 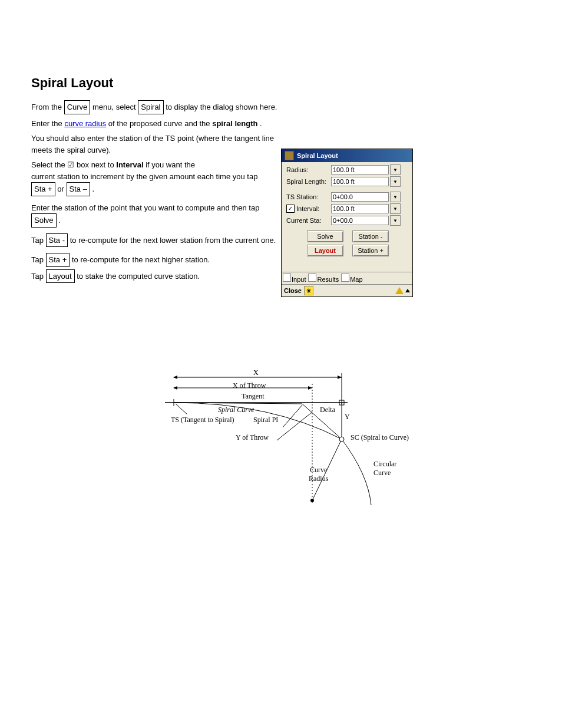 I want to click on station-minus-button: Station -, so click(x=371, y=236).